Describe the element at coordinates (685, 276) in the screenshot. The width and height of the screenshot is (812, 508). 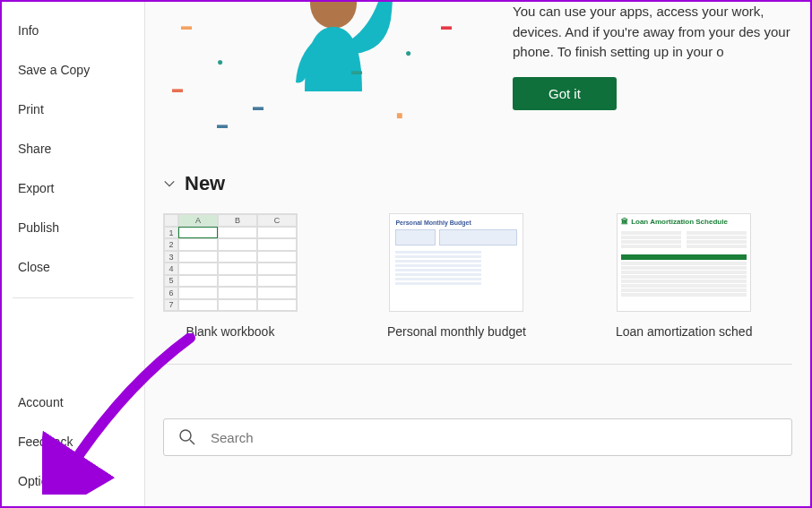
I see `template-loan-amortization: 🏛Loan Amortization Schedule Loan amortiz…` at that location.